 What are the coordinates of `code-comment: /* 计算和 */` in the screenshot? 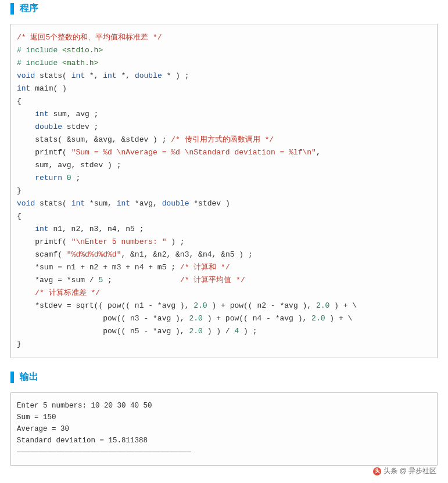 It's located at (205, 267).